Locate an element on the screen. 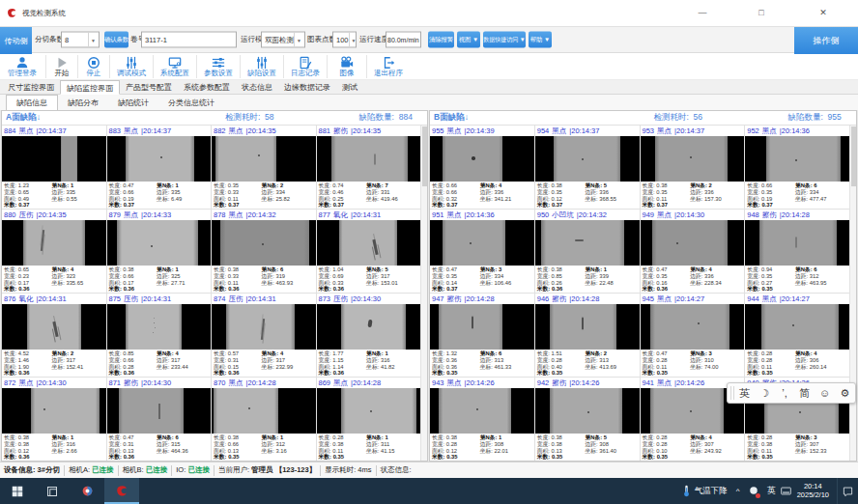  defect-card: 880压伤|20:14:35长度: 0.65宽度: 0.23面积: 0.17米数… is located at coordinates (54, 251).